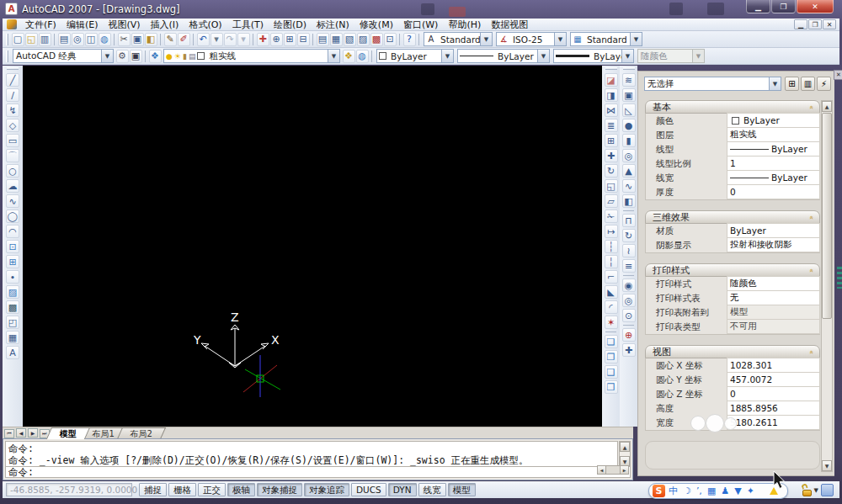  Describe the element at coordinates (312, 454) in the screenshot. I see `command-history: 命令:命令: _-view 输入选项 [?/删除(D)/正交(O)/恢复(R)/…` at that location.